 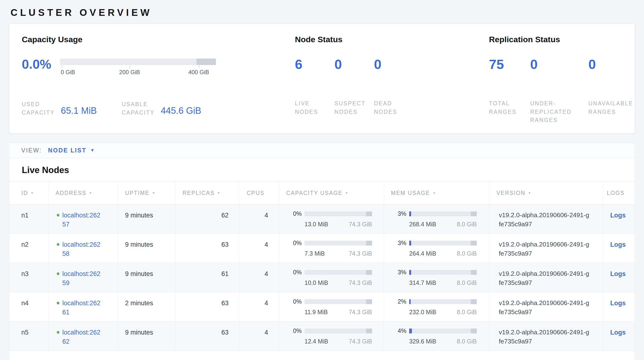 What do you see at coordinates (322, 219) in the screenshot?
I see `table-row: n1localhost:262579 minutes6240%13.0 MiB7…` at bounding box center [322, 219].